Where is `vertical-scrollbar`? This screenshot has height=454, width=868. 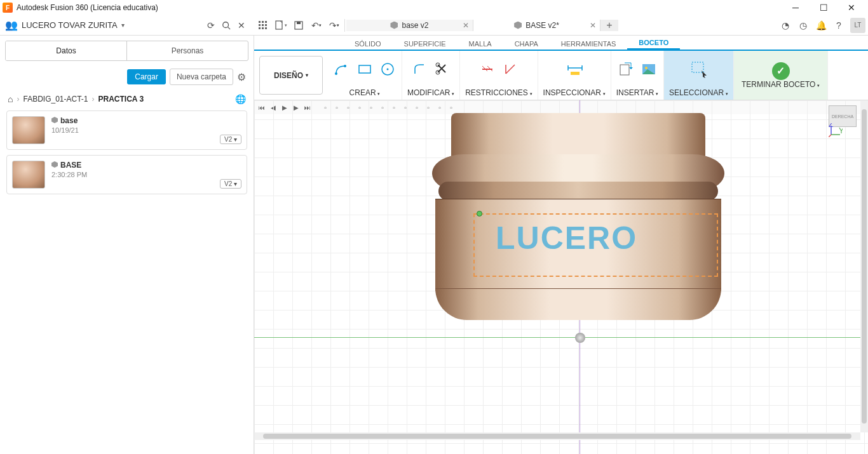 vertical-scrollbar is located at coordinates (864, 267).